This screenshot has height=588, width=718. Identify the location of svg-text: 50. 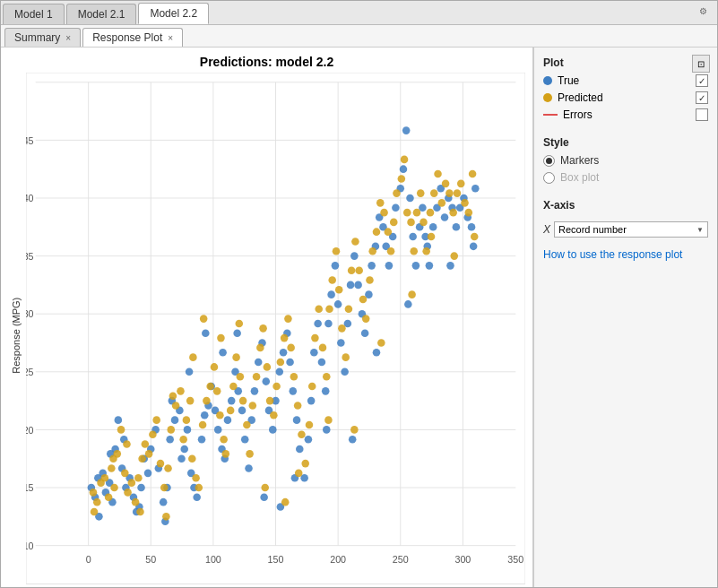
(151, 559).